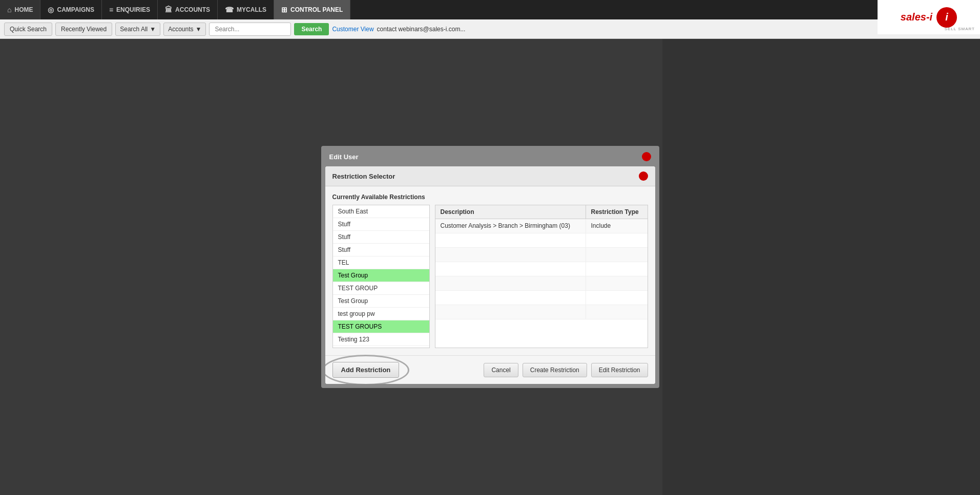 This screenshot has height=495, width=980. What do you see at coordinates (381, 347) in the screenshot?
I see `list-item: TimToolmanTaylo` at bounding box center [381, 347].